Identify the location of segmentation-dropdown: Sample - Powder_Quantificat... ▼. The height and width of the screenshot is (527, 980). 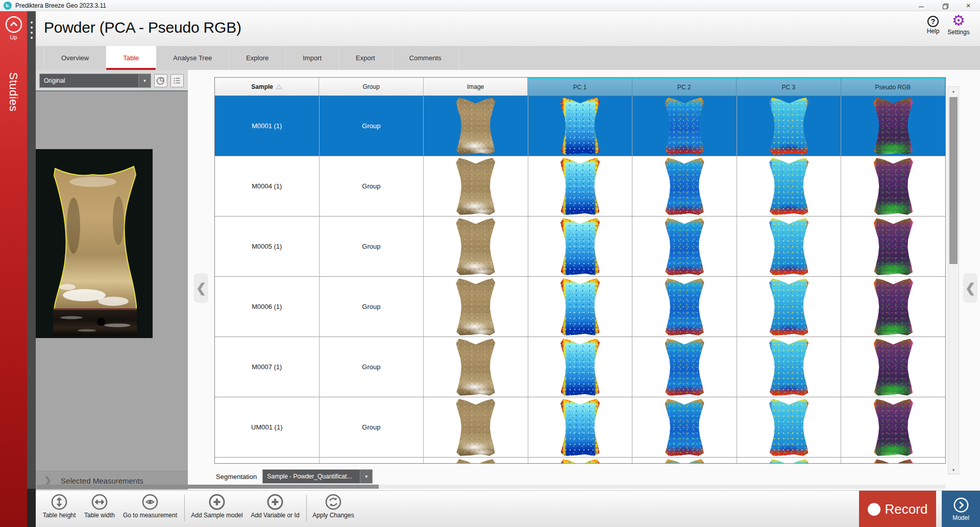
(317, 476).